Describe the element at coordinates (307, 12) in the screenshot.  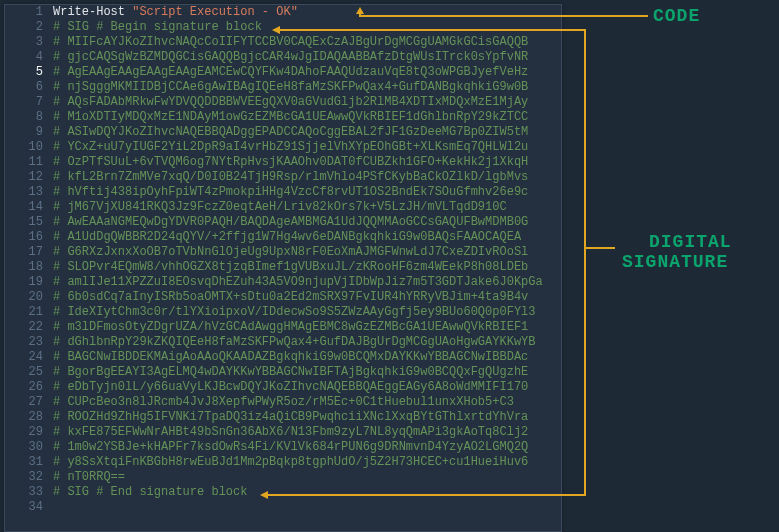
I see `line-content: Write-Host "Script Execution - OK"` at that location.